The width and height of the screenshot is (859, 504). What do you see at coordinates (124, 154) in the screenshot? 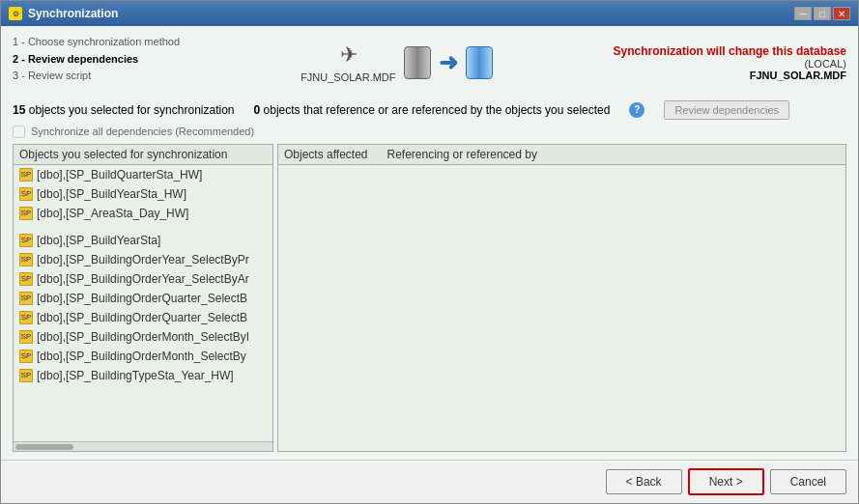
I see `left-panel-title: Objects you selected for synchronization` at bounding box center [124, 154].